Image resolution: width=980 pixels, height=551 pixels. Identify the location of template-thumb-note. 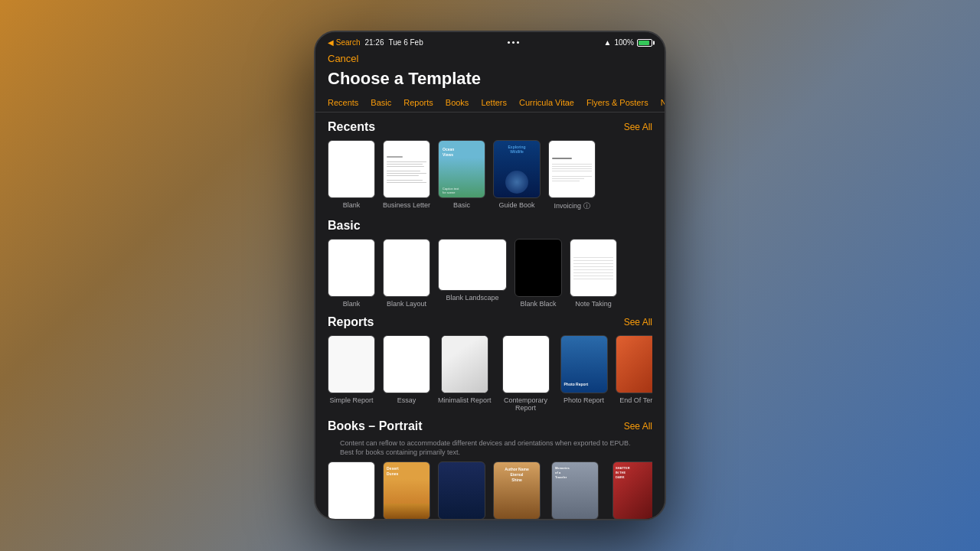
(593, 268).